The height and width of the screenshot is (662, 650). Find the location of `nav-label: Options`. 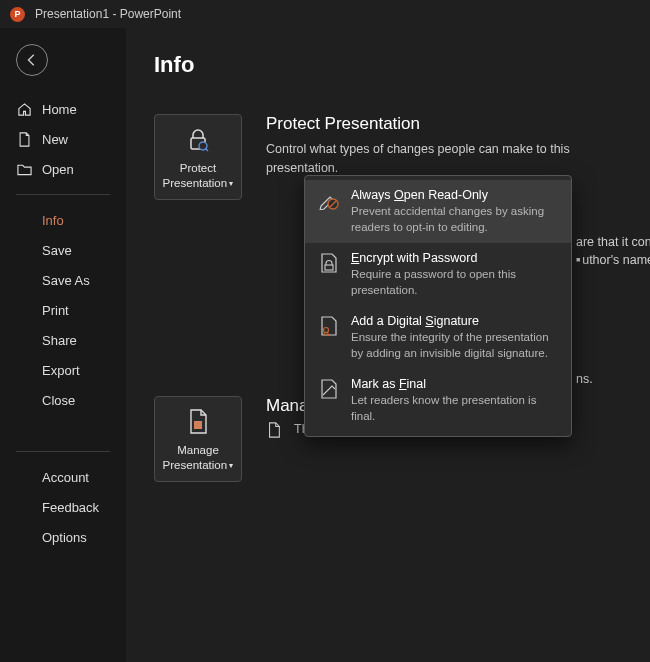

nav-label: Options is located at coordinates (64, 538).